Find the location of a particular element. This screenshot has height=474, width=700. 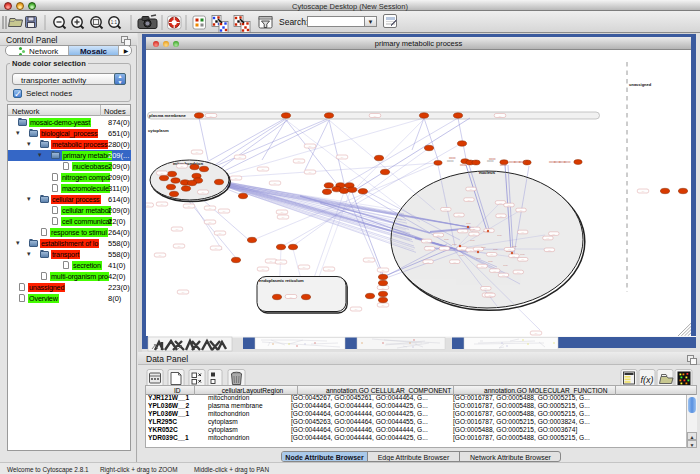

svg-text: plasma membrane is located at coordinates (168, 116).